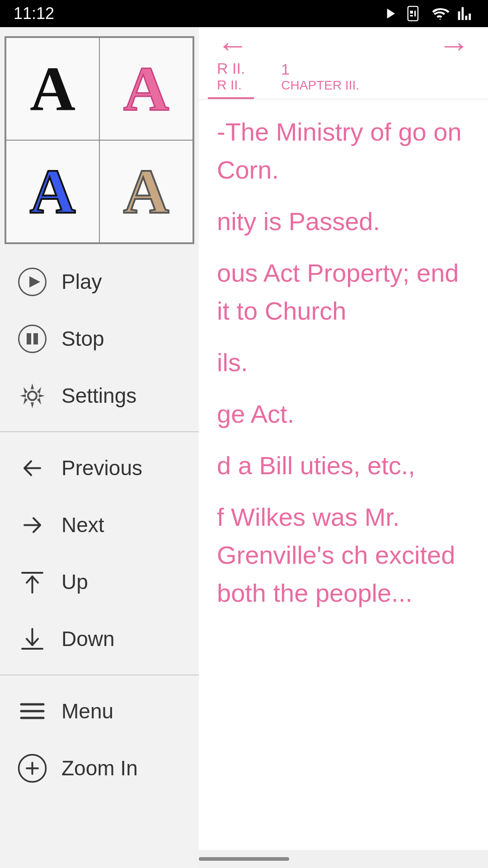 The height and width of the screenshot is (868, 488). I want to click on font-cell-serif-tan: A, so click(146, 192).